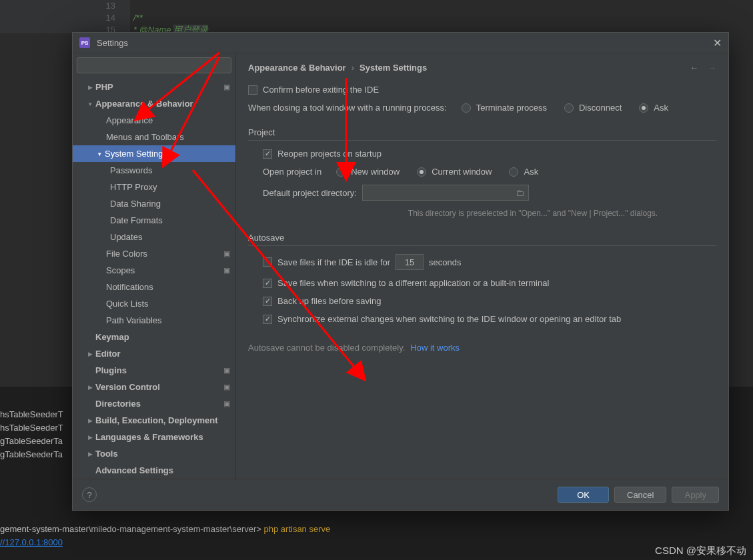  I want to click on how-it-works-link: How it works, so click(435, 348).